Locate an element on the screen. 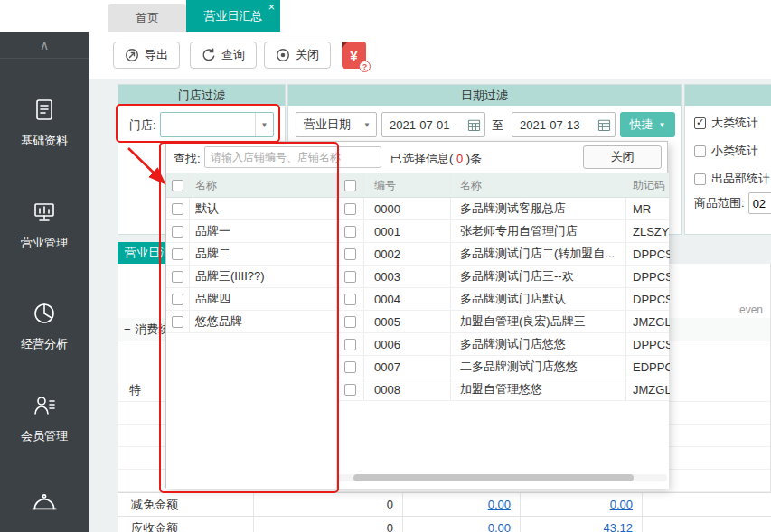 The image size is (771, 532). product-range-input is located at coordinates (759, 203).